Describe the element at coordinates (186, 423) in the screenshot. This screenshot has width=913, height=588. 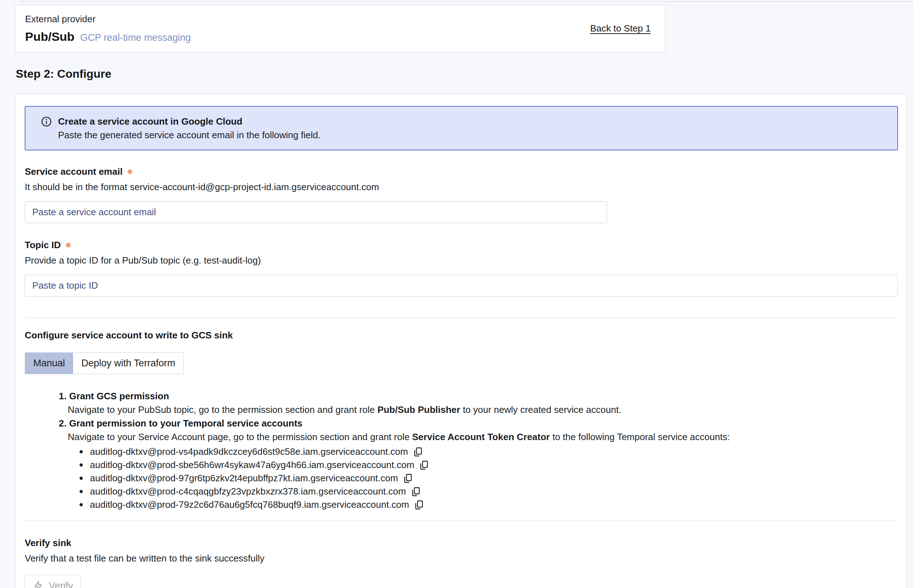
I see `step-title: Grant permission to your Temporal servic…` at that location.